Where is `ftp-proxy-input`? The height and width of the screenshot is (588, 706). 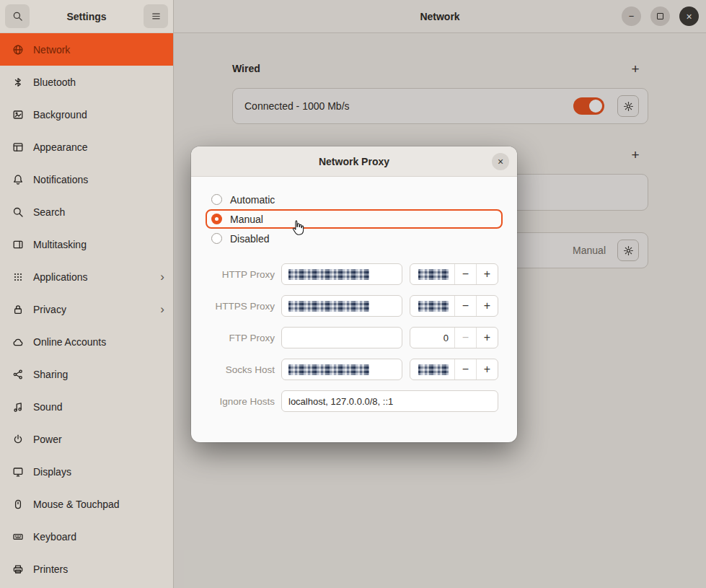 ftp-proxy-input is located at coordinates (342, 338).